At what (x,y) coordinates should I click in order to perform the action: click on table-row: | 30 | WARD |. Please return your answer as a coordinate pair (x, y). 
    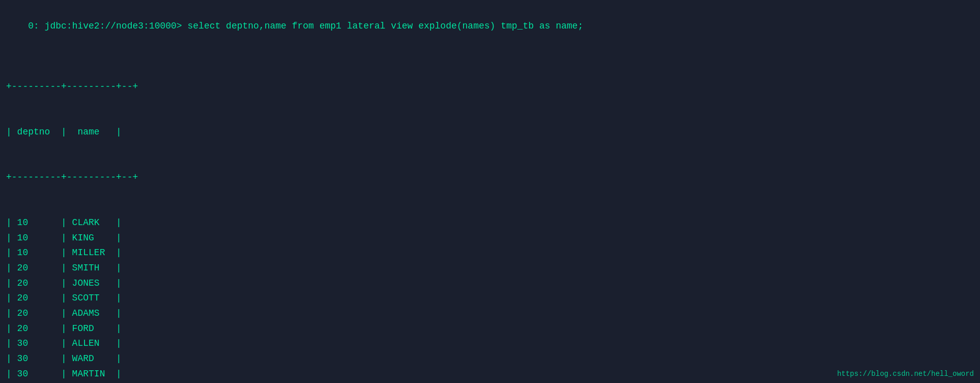
    Looking at the image, I should click on (490, 359).